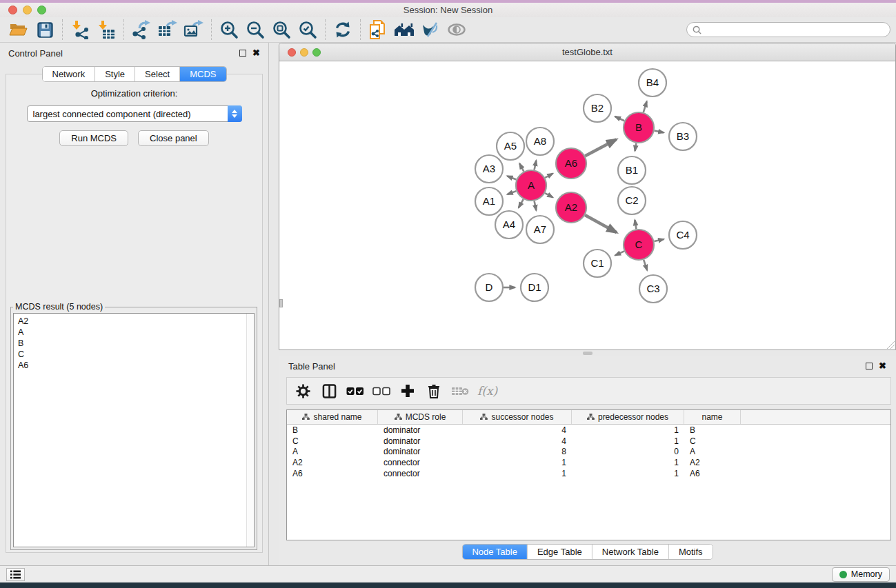 The width and height of the screenshot is (896, 588). What do you see at coordinates (45, 30) in the screenshot?
I see `save-session-button` at bounding box center [45, 30].